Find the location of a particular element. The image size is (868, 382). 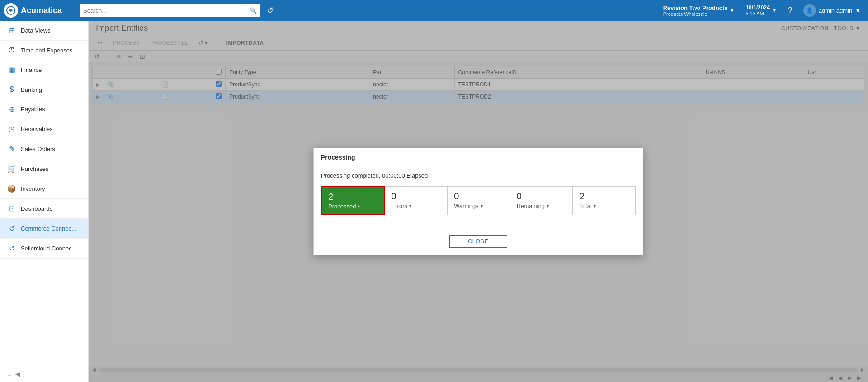

receivables-icon: ◷ is located at coordinates (12, 129).